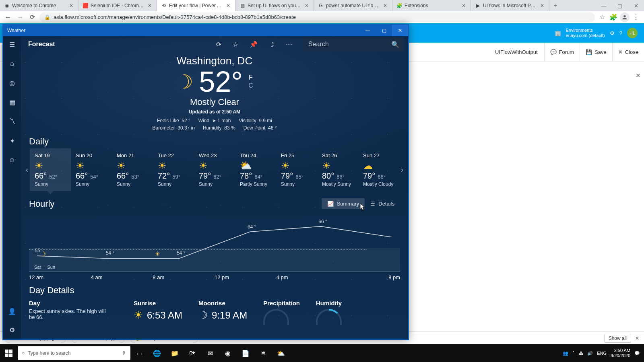 The image size is (644, 362). I want to click on bookmark-star-icon: ☆, so click(602, 17).